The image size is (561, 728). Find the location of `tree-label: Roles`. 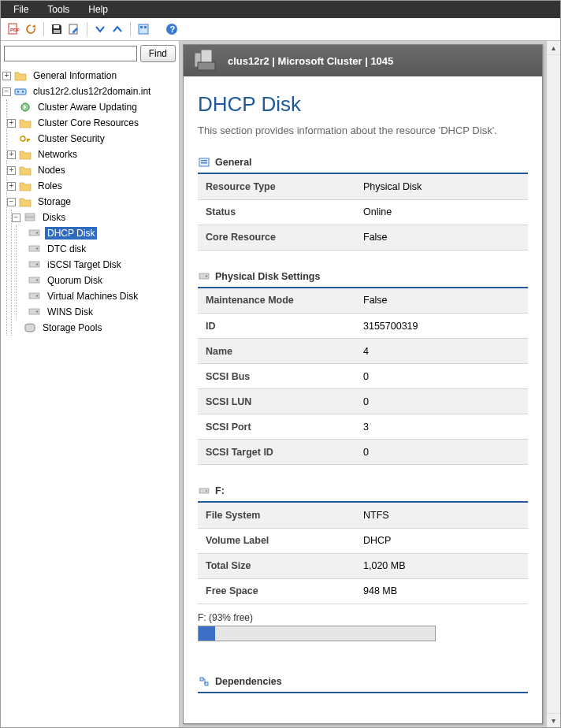

tree-label: Roles is located at coordinates (50, 186).